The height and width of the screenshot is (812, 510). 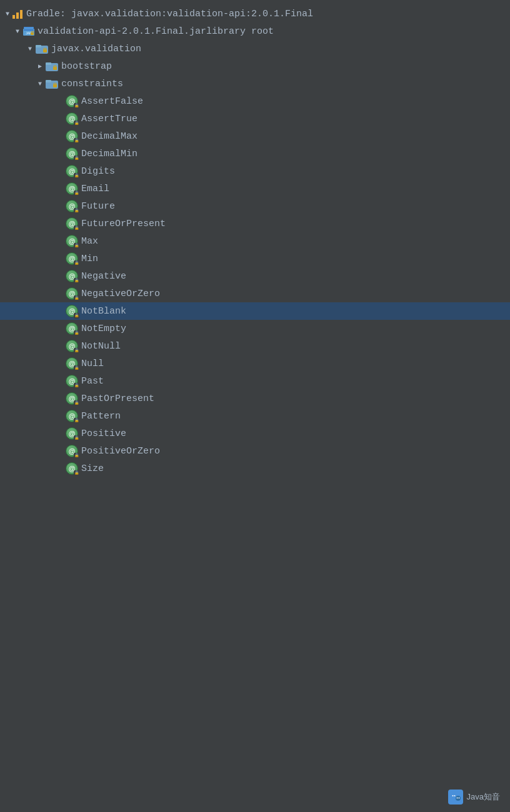 I want to click on annotation-item-positive: @ Positive, so click(x=255, y=433).